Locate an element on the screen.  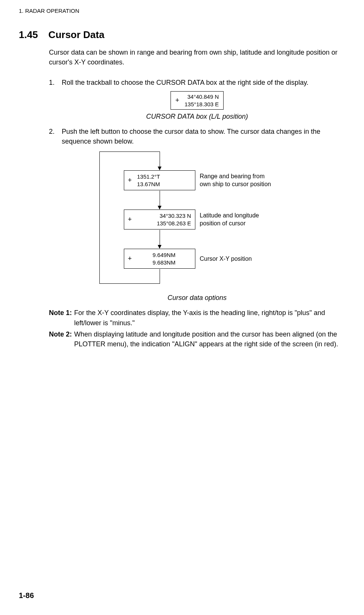
option-2-lat: 34°30.323 N is located at coordinates (164, 216).